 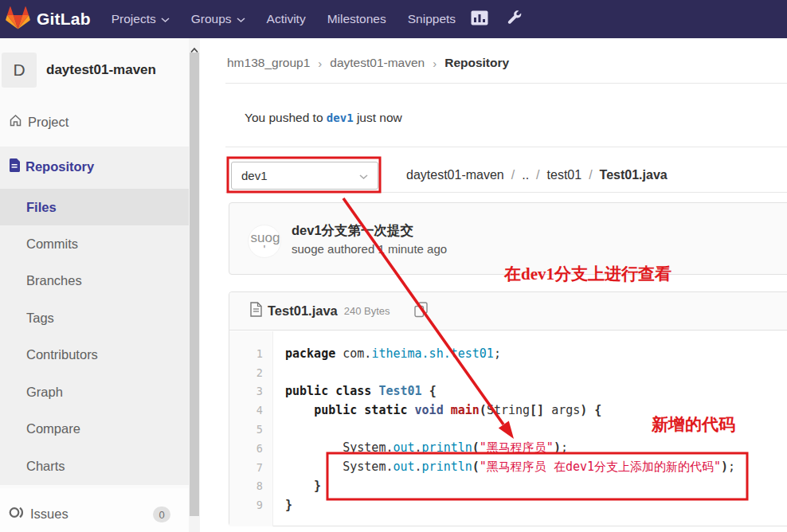 I want to click on sidebar-item-tags: Tags, so click(x=94, y=318).